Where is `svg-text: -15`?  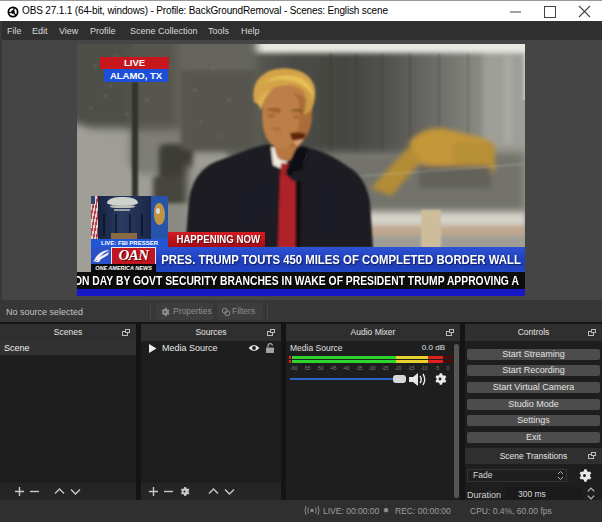
svg-text: -15 is located at coordinates (410, 368).